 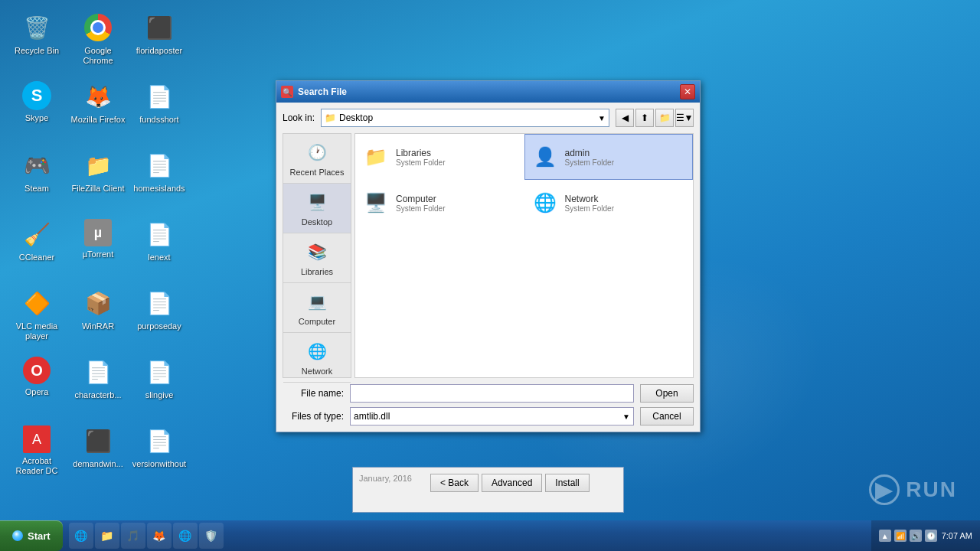 What do you see at coordinates (317, 259) in the screenshot?
I see `sidebar-item-libraries: 📚 Libraries` at bounding box center [317, 259].